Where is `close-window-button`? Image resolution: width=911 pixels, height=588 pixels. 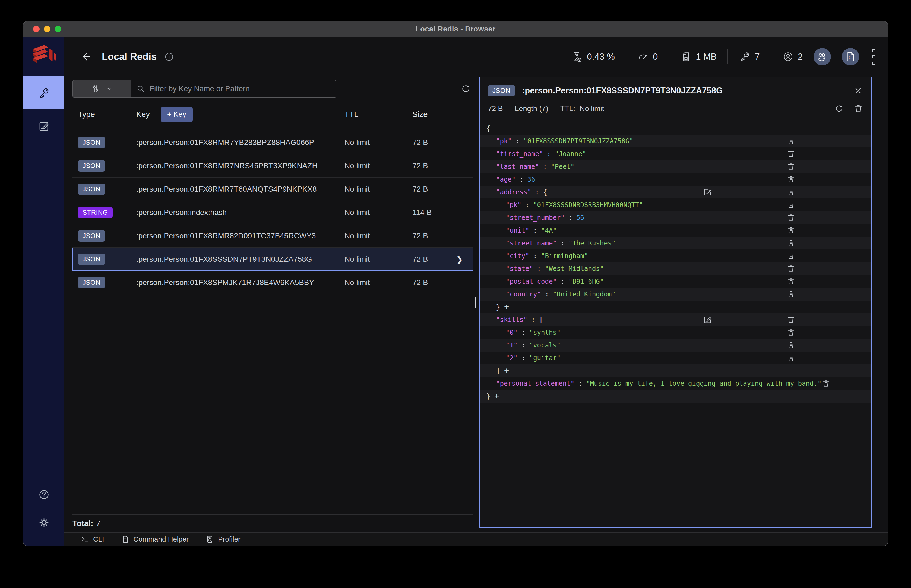
close-window-button is located at coordinates (37, 29).